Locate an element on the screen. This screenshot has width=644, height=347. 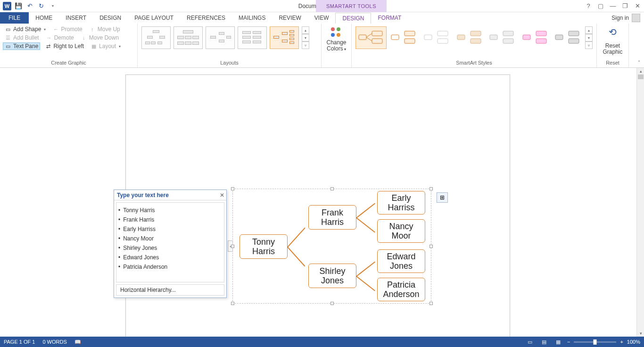
reset-graphic-button: ⟲ ResetGraphic Reset is located at coordinates (613, 45).